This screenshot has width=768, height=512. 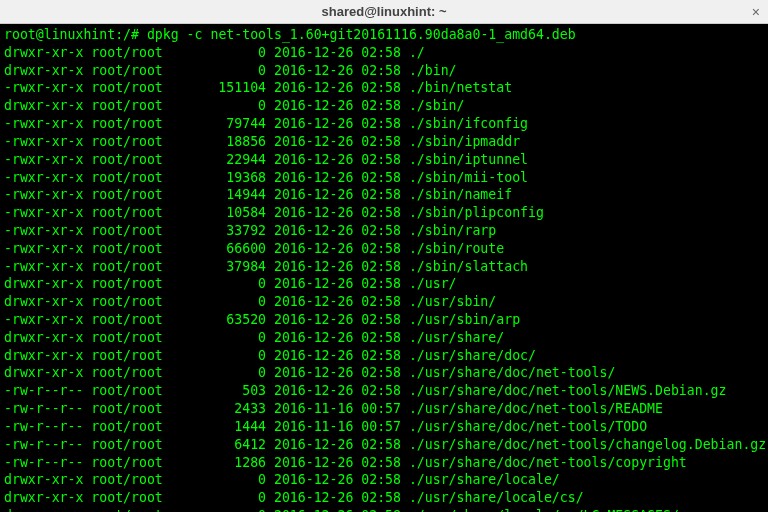 What do you see at coordinates (384, 12) in the screenshot?
I see `window-title: shared@linuxhint: ~` at bounding box center [384, 12].